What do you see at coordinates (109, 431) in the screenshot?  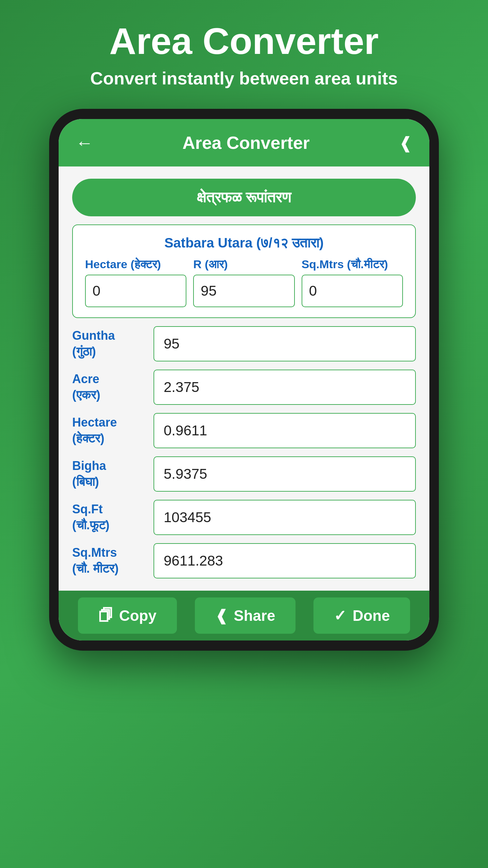 I see `conversion-label-hectare: Hectare (हेक्टर)` at bounding box center [109, 431].